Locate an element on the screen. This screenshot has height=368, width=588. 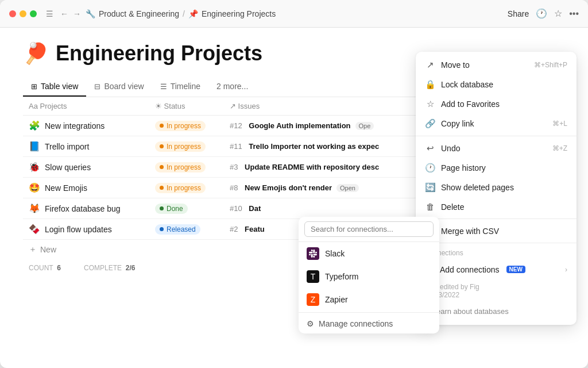
board-icon: ⊟ is located at coordinates (98, 86).